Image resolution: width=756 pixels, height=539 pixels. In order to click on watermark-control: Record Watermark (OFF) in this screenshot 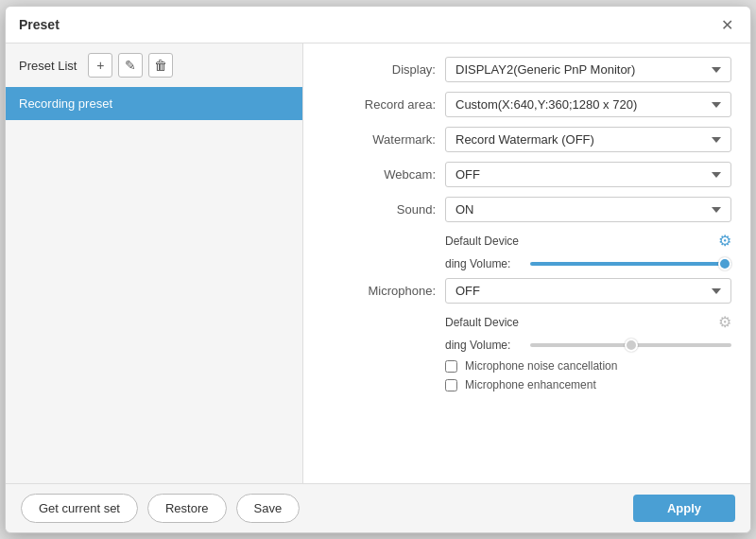, I will do `click(588, 140)`.